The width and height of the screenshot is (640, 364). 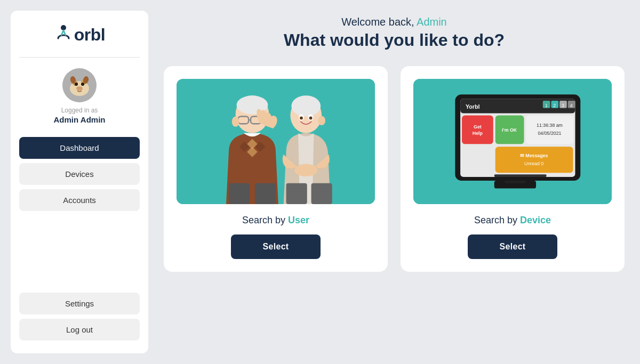 What do you see at coordinates (555, 106) in the screenshot?
I see `svg-text: 2` at bounding box center [555, 106].